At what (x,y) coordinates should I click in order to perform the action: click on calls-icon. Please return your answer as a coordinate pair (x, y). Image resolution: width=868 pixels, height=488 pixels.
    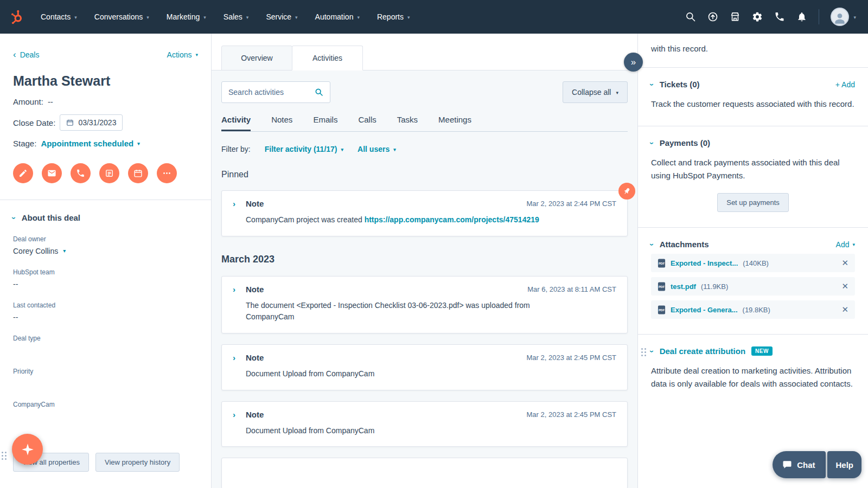
    Looking at the image, I should click on (780, 17).